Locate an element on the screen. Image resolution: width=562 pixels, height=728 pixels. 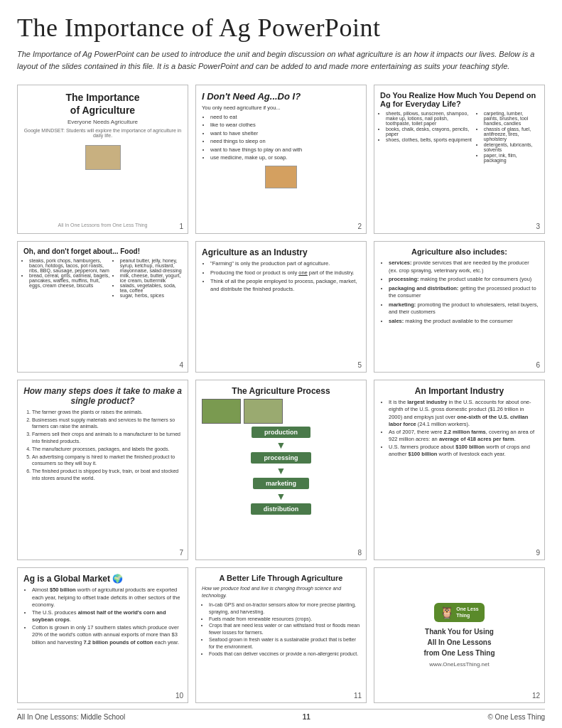
list-item: "Farming" is only the production part of… is located at coordinates (286, 264).